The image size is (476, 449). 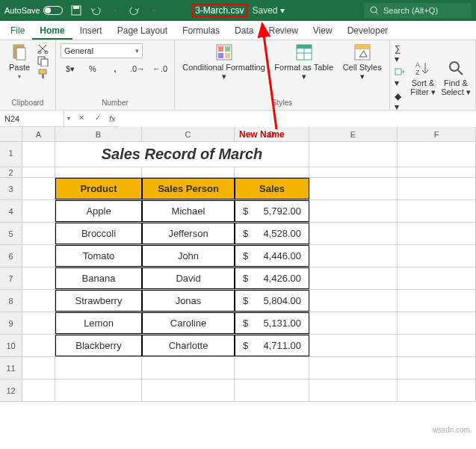 What do you see at coordinates (303, 63) in the screenshot?
I see `format-as-table-button: Format as Table ▾` at bounding box center [303, 63].